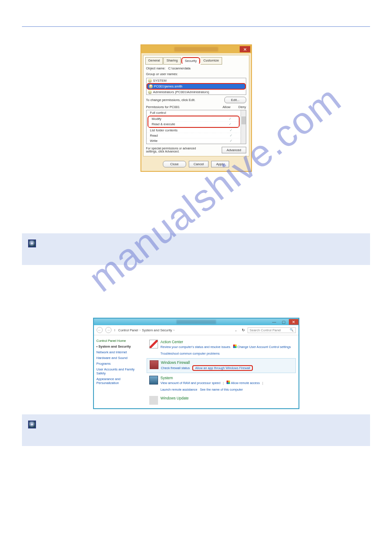 This screenshot has height=555, width=392. What do you see at coordinates (120, 371) in the screenshot?
I see `sidebar-item-accounts: User Accounts and Family Safety` at bounding box center [120, 371].